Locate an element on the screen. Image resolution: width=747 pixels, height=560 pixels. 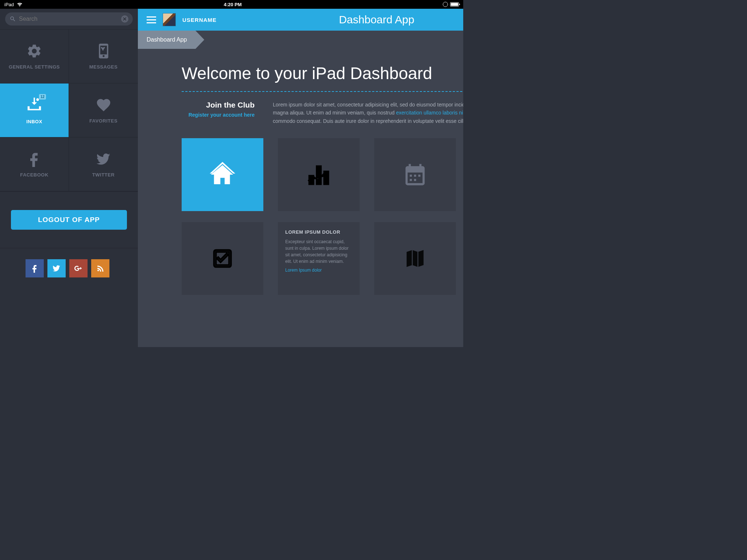
sidebar-label: GENERAL SETTINGS is located at coordinates (34, 67).